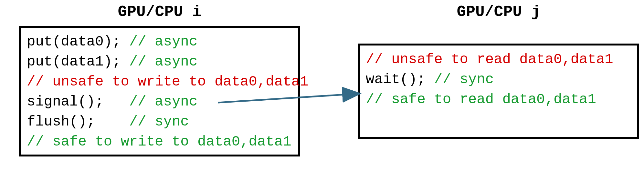 This screenshot has height=181, width=644. Describe the element at coordinates (499, 99) in the screenshot. I see `code-line: // safe to read data0,data1` at that location.